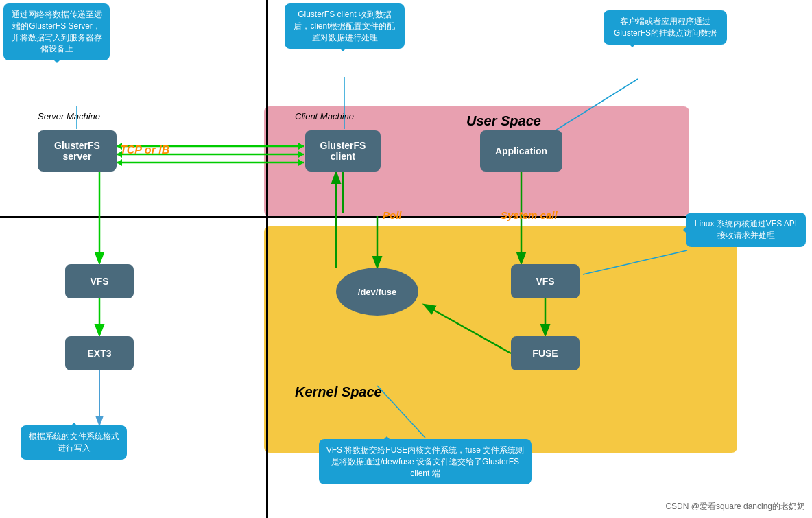 Image resolution: width=812 pixels, height=518 pixels. I want to click on callout-bottomright: Linux 系统内核通过VFS API 接收请求并处理, so click(746, 230).